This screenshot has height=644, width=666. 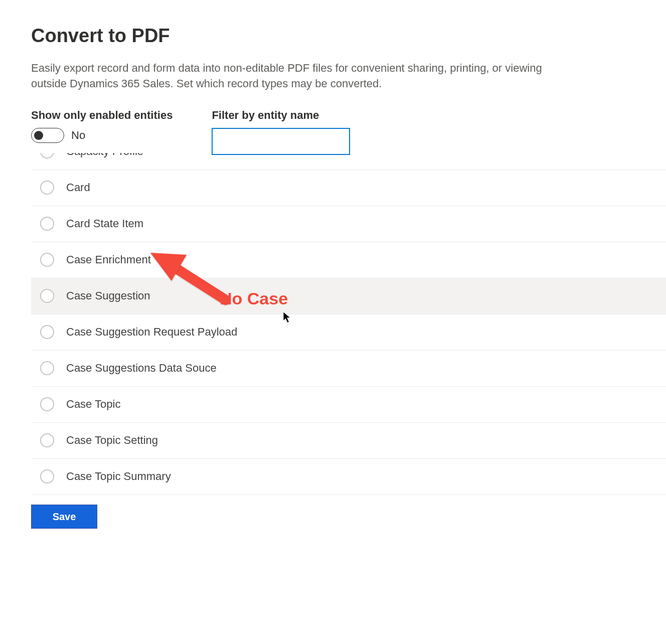 What do you see at coordinates (78, 188) in the screenshot?
I see `entity-label: Card` at bounding box center [78, 188].